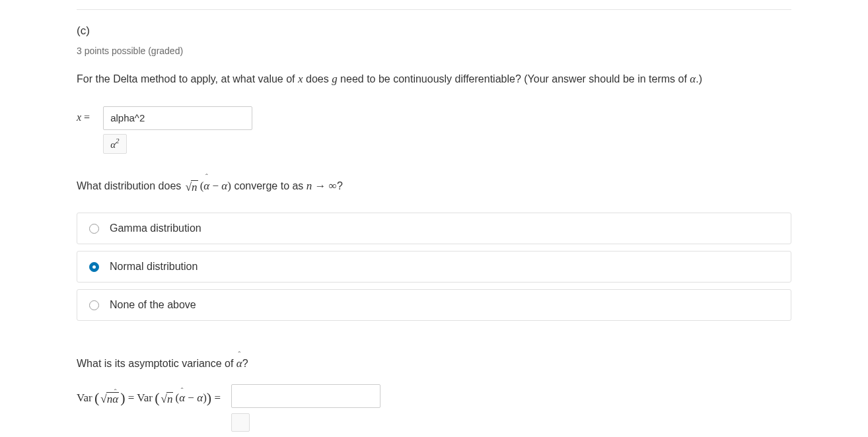 The image size is (868, 437). I want to click on math-var-g: g, so click(334, 79).